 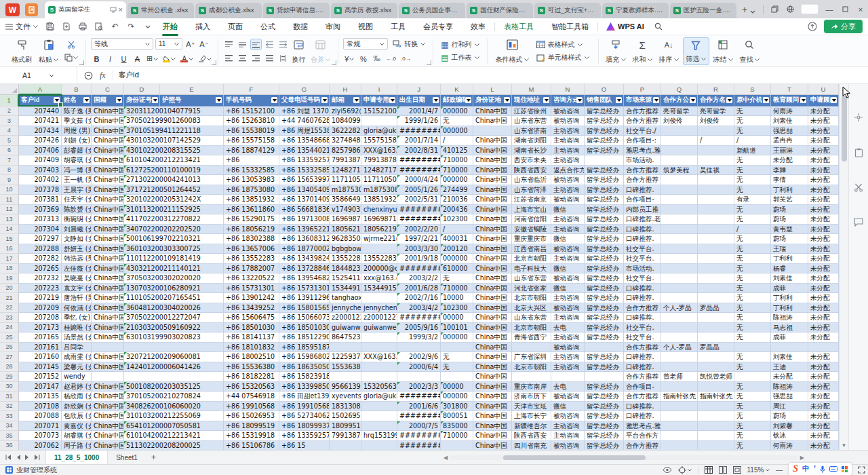 I want to click on cell: 陈祖涛, so click(x=789, y=318).